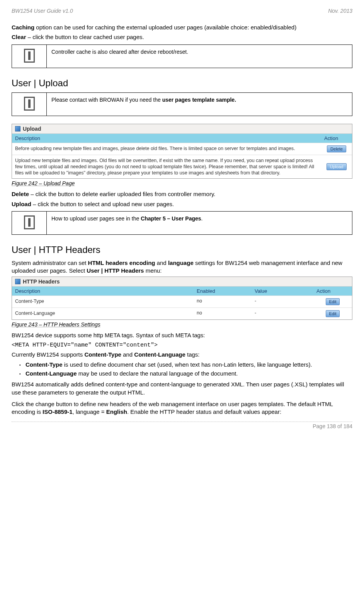  Describe the element at coordinates (182, 104) in the screenshot. I see `info-box-upload-contact: Please contact with BROWAN if you need t…` at that location.